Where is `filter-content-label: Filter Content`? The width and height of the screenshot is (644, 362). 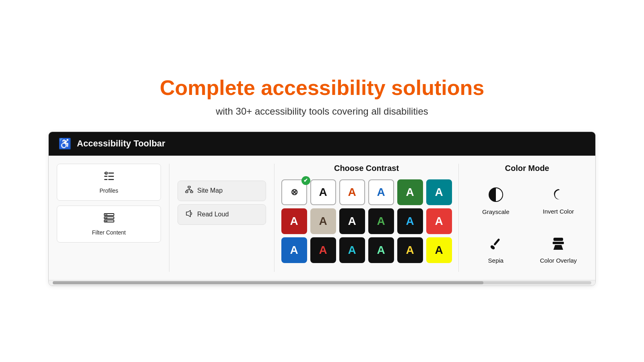
filter-content-label: Filter Content is located at coordinates (109, 232).